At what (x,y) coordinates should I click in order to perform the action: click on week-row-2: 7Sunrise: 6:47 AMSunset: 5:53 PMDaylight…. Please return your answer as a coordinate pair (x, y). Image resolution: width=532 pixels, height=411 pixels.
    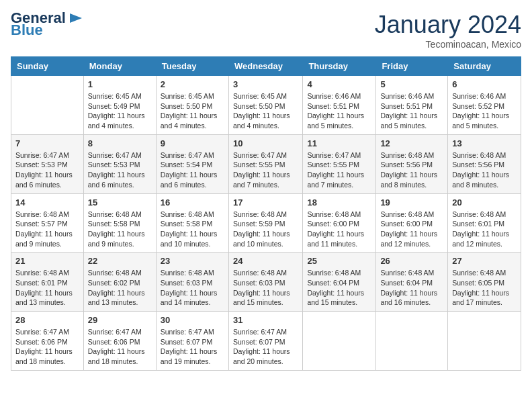
    Looking at the image, I should click on (266, 164).